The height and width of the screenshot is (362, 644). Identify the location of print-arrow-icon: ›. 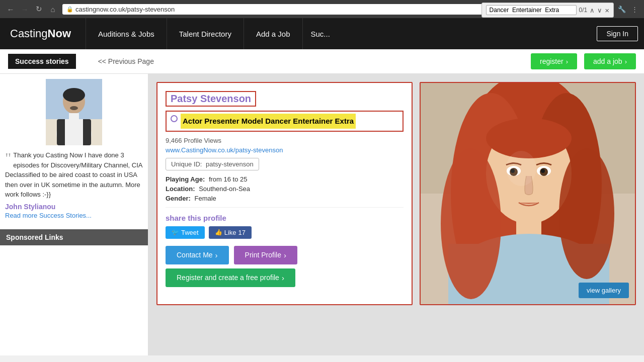
(285, 255).